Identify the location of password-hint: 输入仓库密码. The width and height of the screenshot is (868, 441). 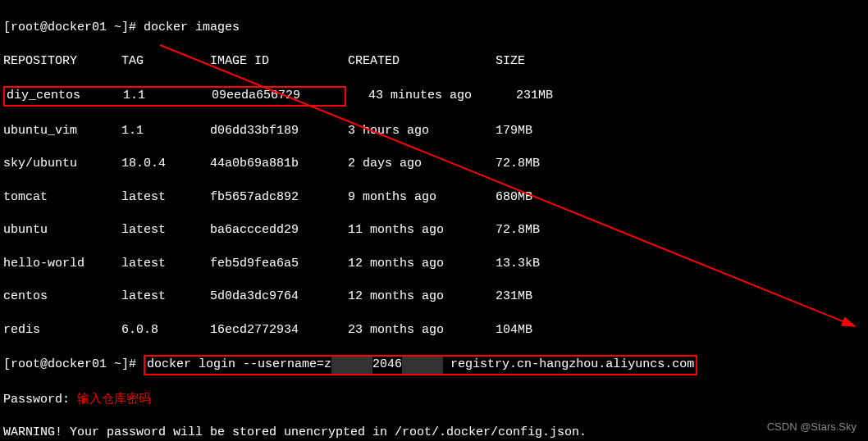
(114, 400).